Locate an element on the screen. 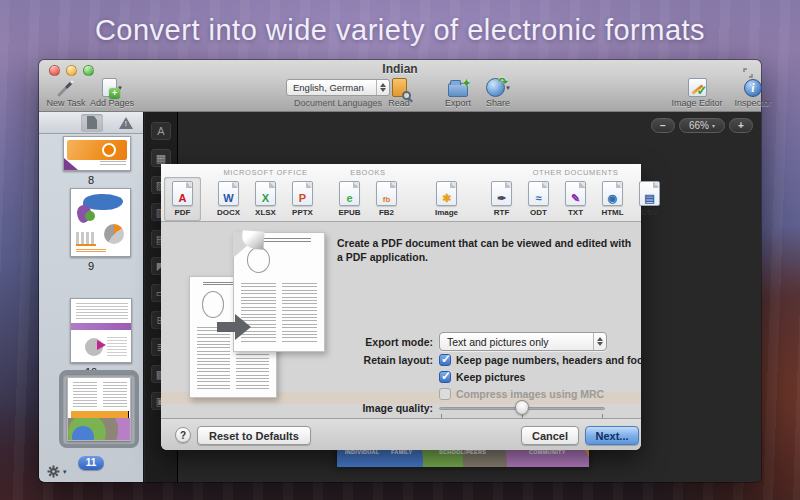 The width and height of the screenshot is (800, 500). language-value: English, German is located at coordinates (332, 88).